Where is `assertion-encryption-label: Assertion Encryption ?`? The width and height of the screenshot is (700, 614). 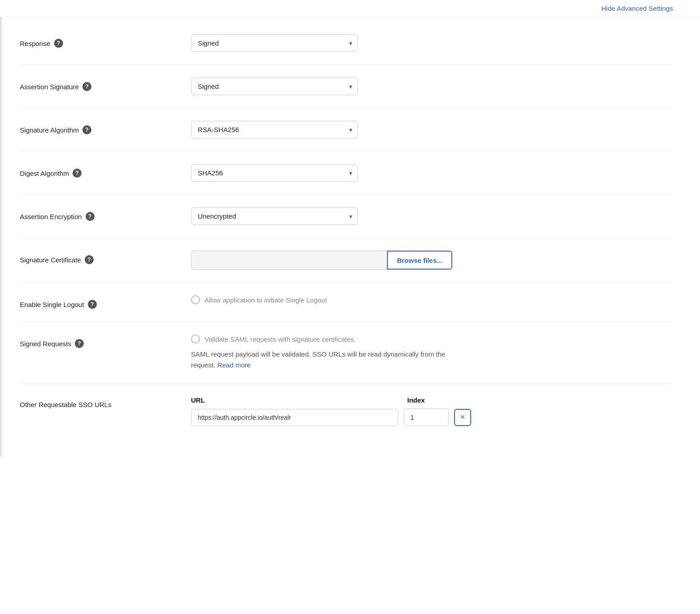
assertion-encryption-label: Assertion Encryption ? is located at coordinates (105, 214).